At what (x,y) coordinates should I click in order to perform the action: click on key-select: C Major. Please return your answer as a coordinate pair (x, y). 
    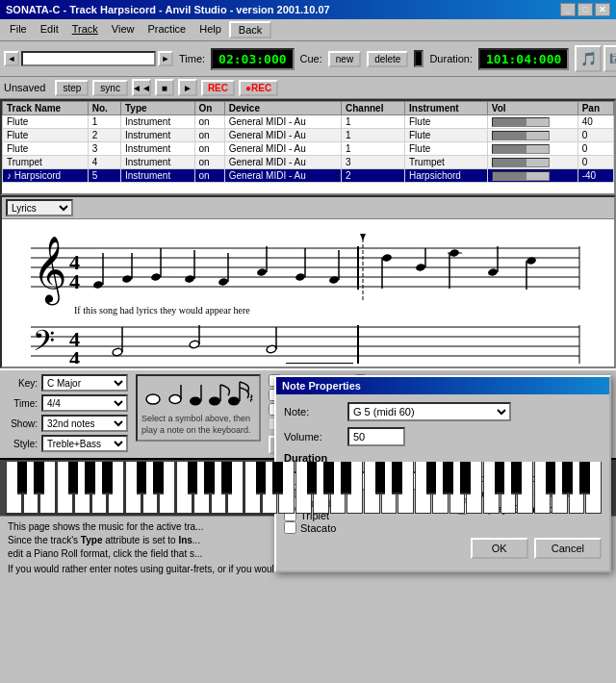
    Looking at the image, I should click on (85, 383).